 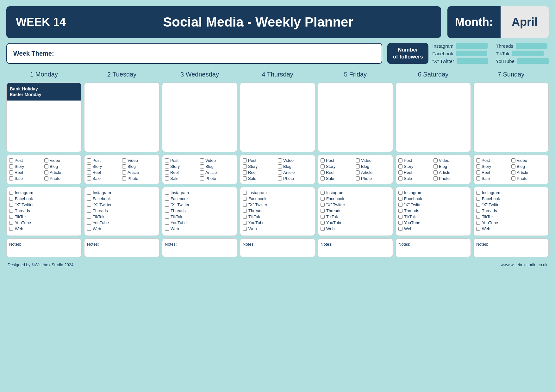 I want to click on youtube-input, so click(x=533, y=61).